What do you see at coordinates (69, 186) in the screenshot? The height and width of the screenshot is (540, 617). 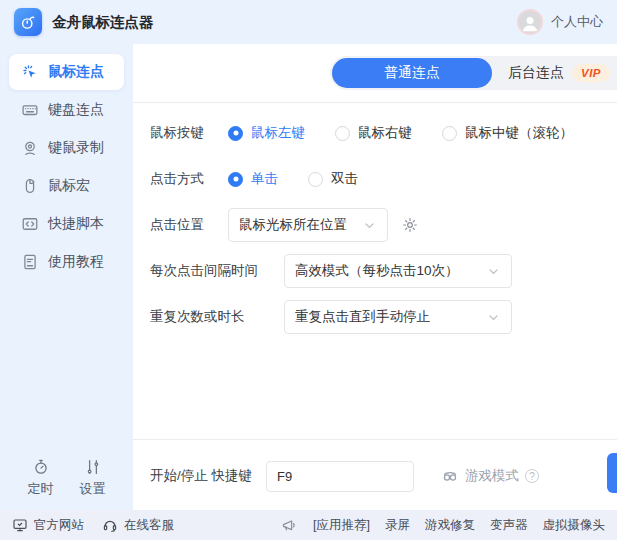 I see `sidebar-item-label: 鼠标宏` at bounding box center [69, 186].